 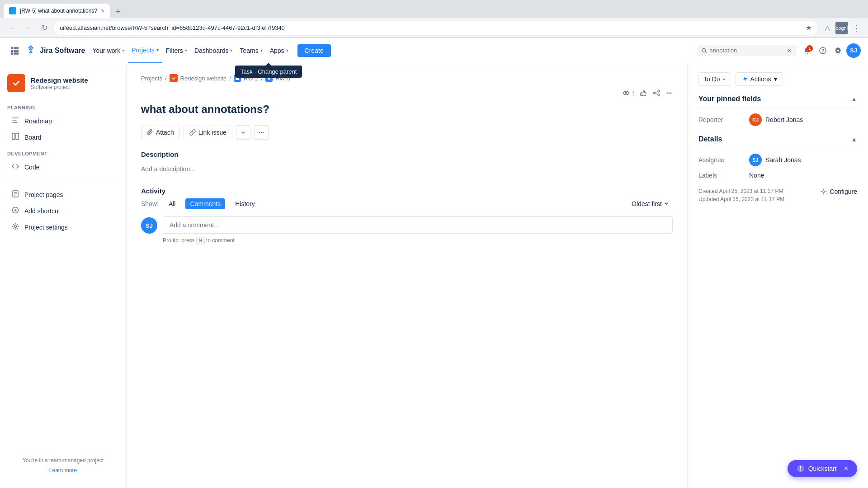 What do you see at coordinates (628, 93) in the screenshot?
I see `watch-button: 1` at bounding box center [628, 93].